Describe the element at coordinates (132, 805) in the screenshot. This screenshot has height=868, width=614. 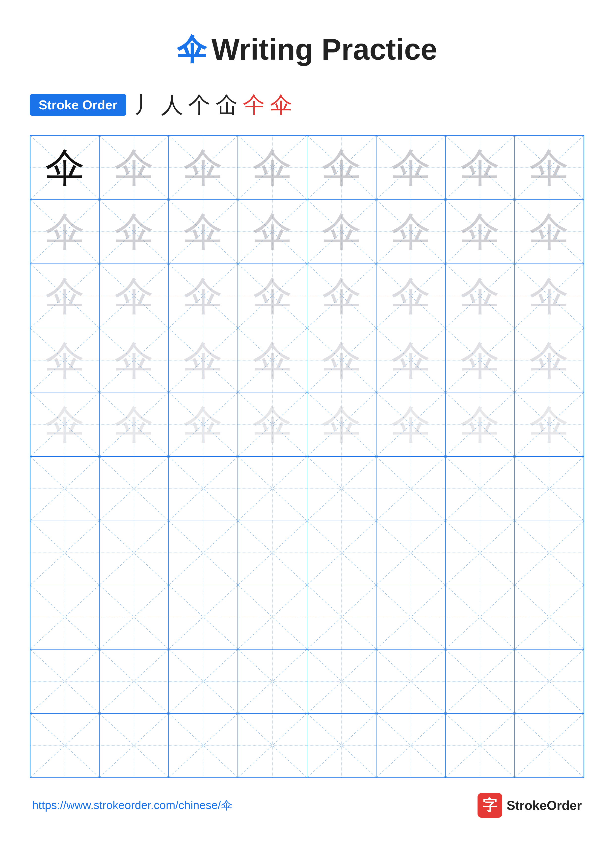
I see `footer-url: https://www.strokeorder.com/chinese/伞` at that location.